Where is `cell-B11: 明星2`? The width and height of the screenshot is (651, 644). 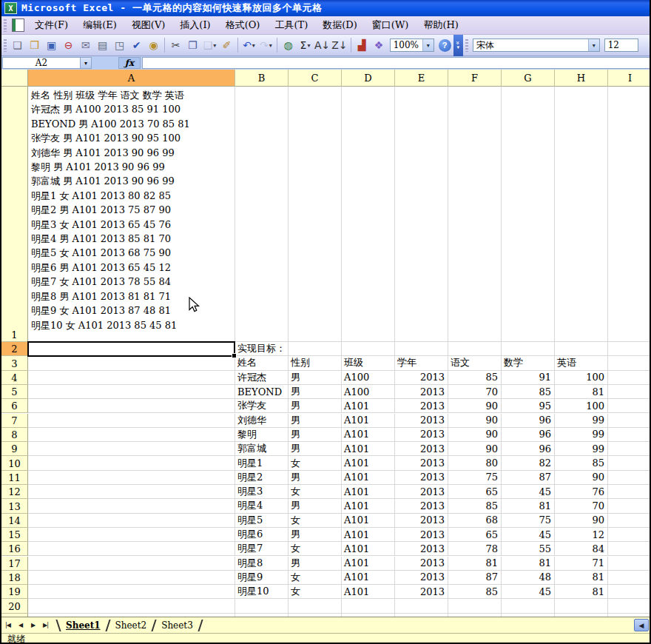 cell-B11: 明星2 is located at coordinates (262, 478).